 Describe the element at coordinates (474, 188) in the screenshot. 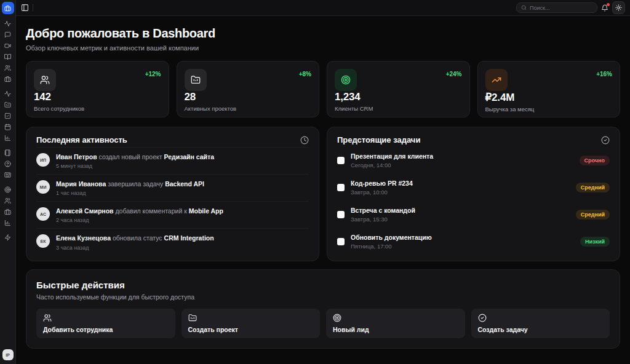

I see `task-item: Код-ревью PR #234 Завтра, 10:00 Средний` at that location.